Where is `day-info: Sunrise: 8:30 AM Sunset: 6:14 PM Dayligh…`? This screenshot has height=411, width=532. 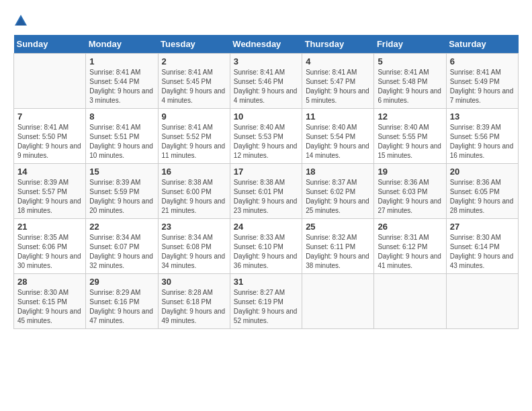
day-info: Sunrise: 8:30 AM Sunset: 6:14 PM Dayligh… is located at coordinates (482, 252).